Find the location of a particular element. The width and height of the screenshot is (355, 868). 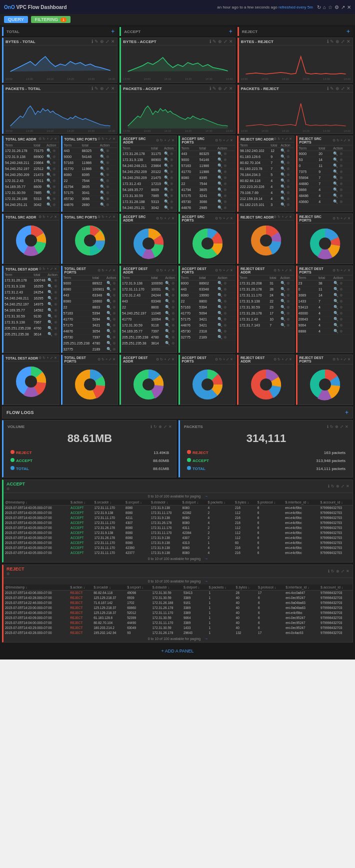

xpie4: ✕ is located at coordinates (232, 218).